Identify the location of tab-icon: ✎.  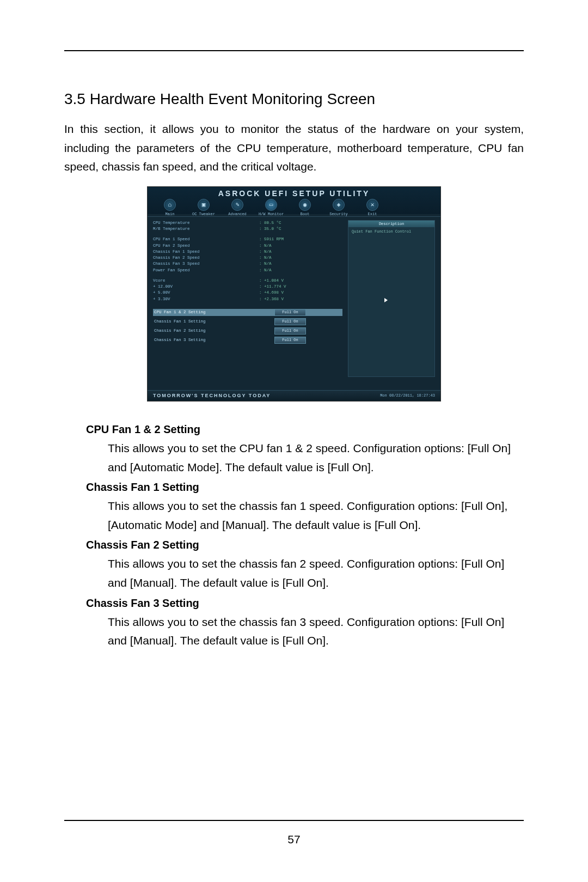
(237, 205).